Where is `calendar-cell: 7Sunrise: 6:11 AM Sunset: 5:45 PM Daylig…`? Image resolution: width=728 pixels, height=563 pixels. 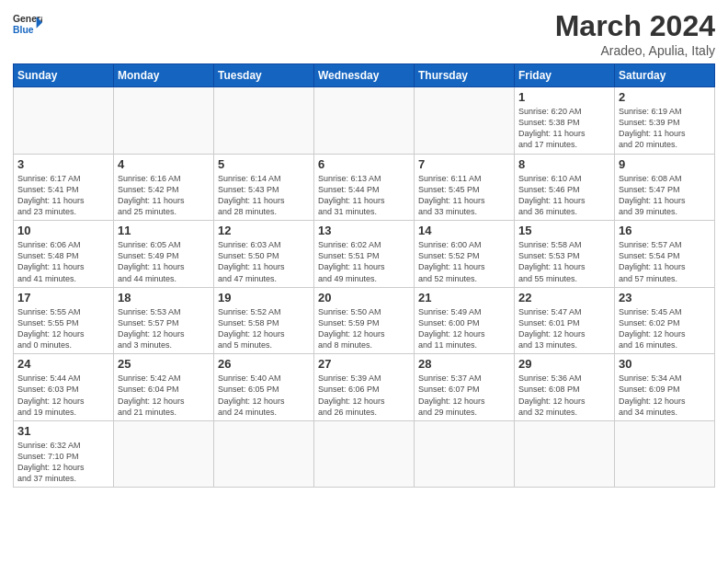
calendar-cell: 7Sunrise: 6:11 AM Sunset: 5:45 PM Daylig… is located at coordinates (465, 188).